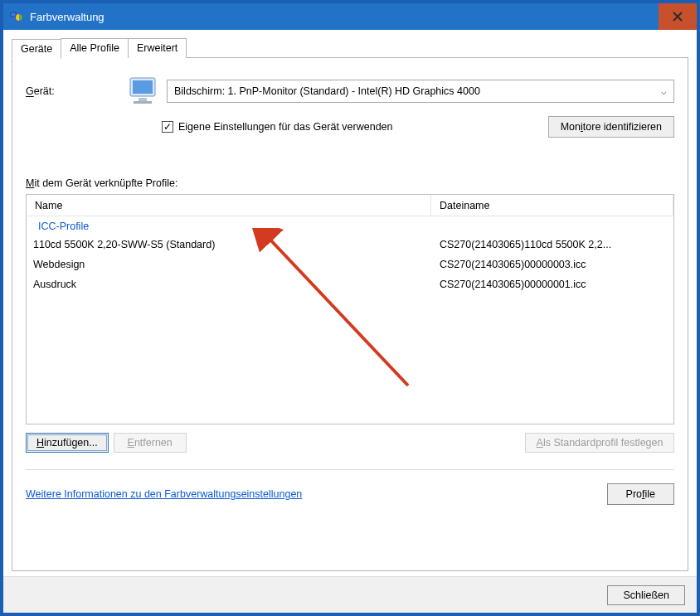 The width and height of the screenshot is (700, 616). I want to click on add-button: Hinzufügen..., so click(67, 443).